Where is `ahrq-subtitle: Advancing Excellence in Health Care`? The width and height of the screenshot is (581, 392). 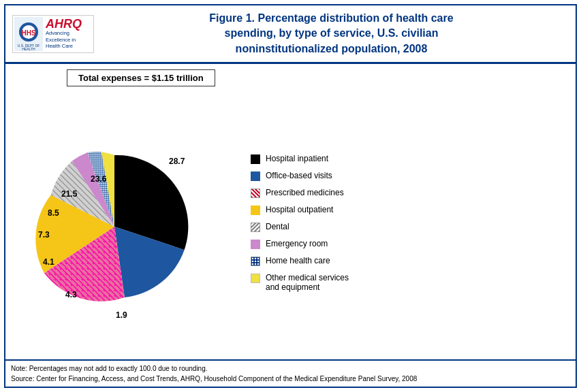 ahrq-subtitle: Advancing Excellence in Health Care is located at coordinates (61, 39).